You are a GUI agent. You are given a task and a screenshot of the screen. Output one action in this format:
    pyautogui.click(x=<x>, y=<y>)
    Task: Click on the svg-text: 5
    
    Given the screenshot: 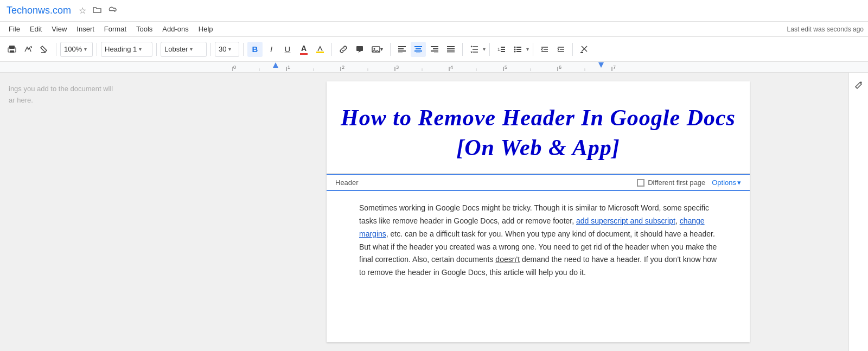 What is the action you would take?
    pyautogui.click(x=506, y=67)
    